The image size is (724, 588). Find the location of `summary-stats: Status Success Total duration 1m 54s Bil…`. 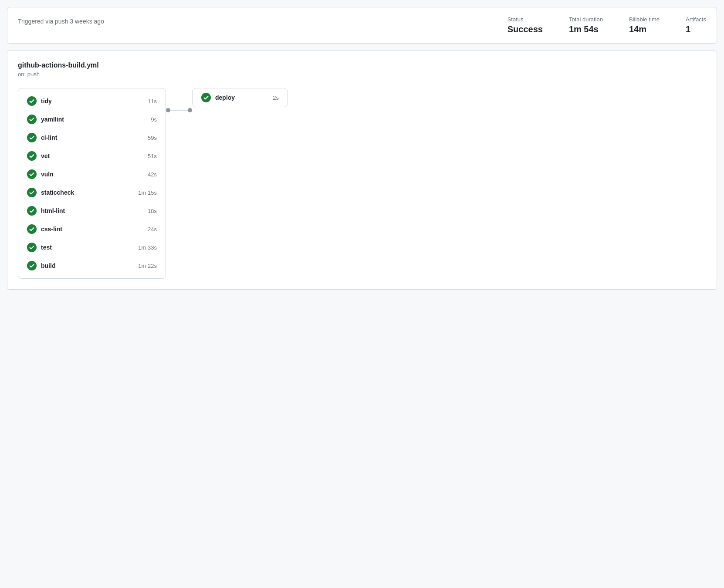

summary-stats: Status Success Total duration 1m 54s Bil… is located at coordinates (607, 25).